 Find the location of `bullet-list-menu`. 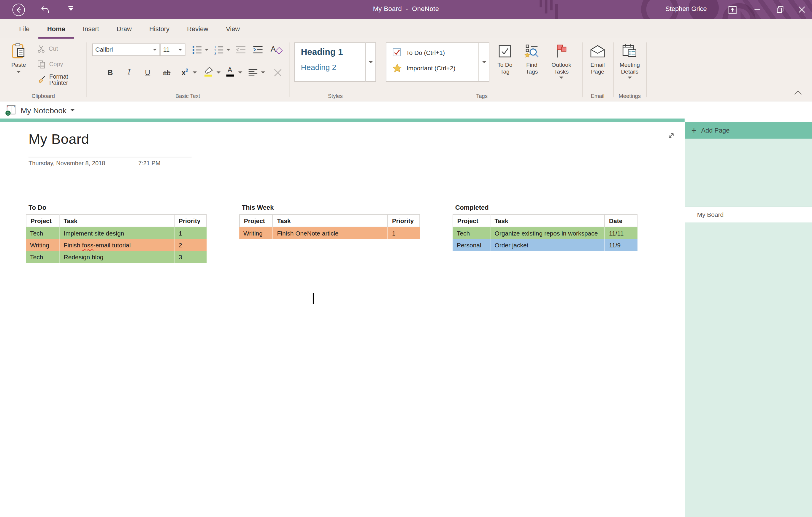

bullet-list-menu is located at coordinates (207, 50).